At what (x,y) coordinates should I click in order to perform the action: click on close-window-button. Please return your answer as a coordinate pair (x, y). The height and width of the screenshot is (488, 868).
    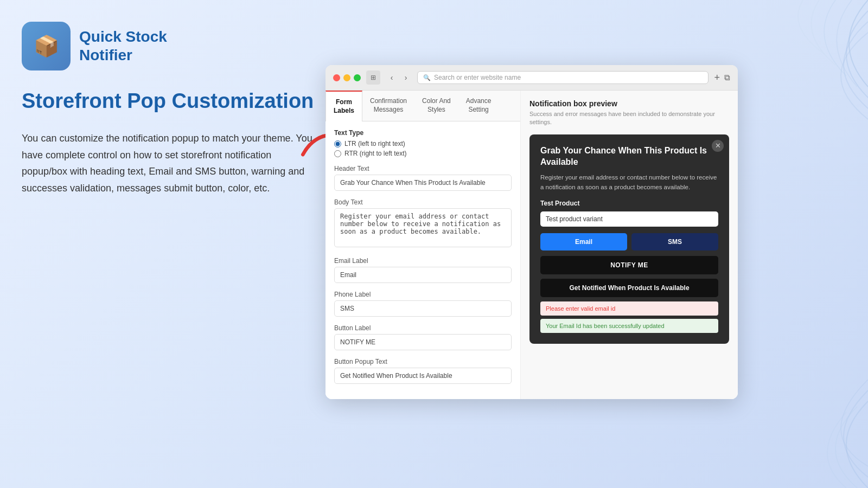
    Looking at the image, I should click on (336, 78).